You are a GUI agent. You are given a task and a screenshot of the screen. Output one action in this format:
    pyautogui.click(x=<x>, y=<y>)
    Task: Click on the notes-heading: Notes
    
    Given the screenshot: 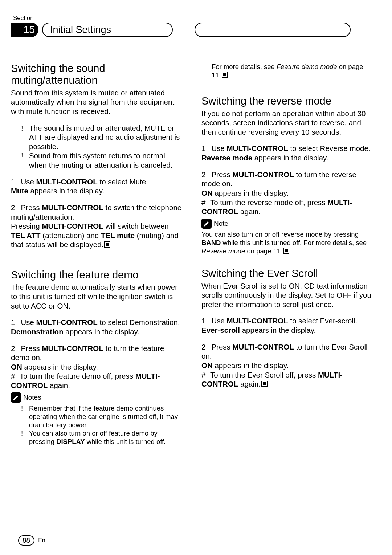 What is the action you would take?
    pyautogui.click(x=97, y=397)
    